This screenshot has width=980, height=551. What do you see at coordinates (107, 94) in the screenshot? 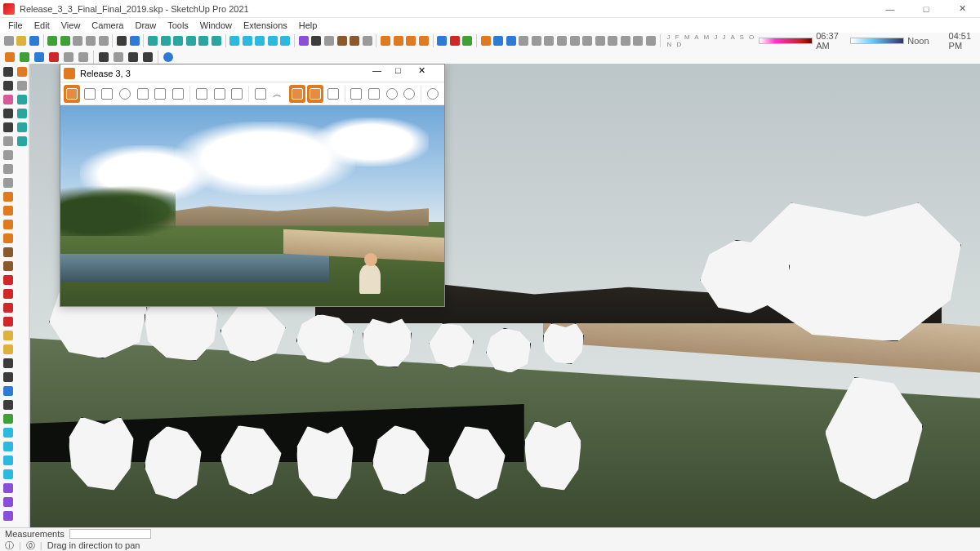
I see `enscape-views-list-icon` at bounding box center [107, 94].